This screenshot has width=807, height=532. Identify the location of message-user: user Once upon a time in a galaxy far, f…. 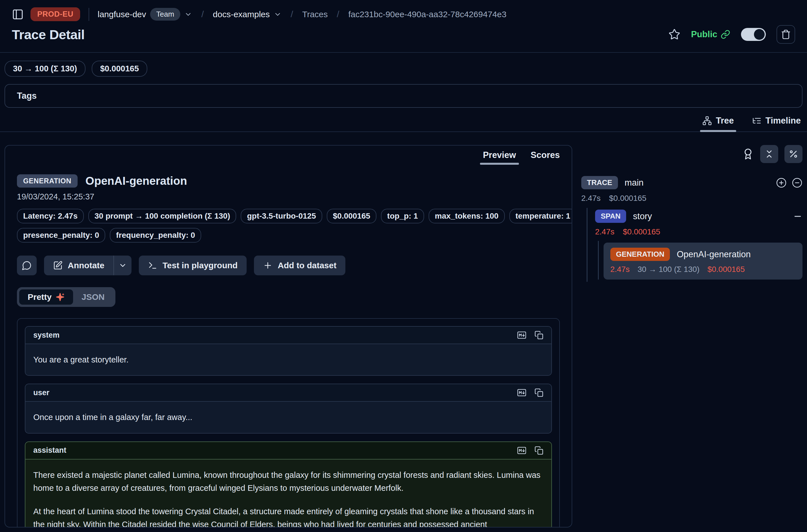
(288, 408).